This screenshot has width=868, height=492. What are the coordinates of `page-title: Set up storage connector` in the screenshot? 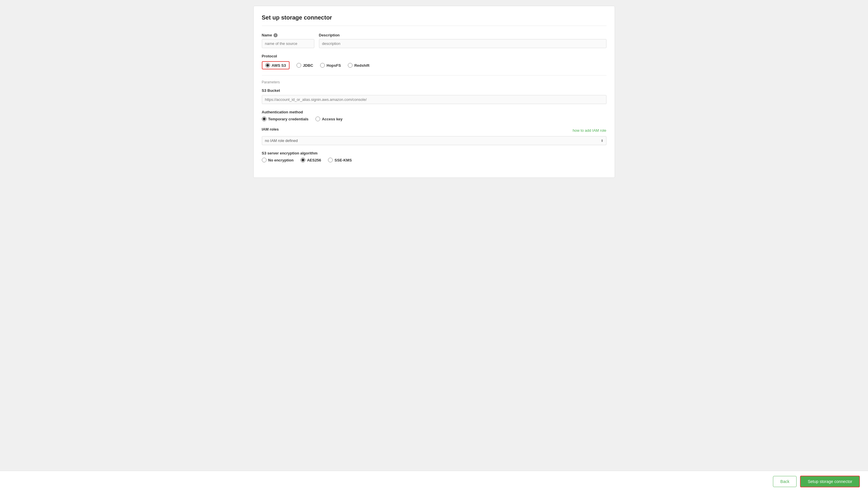 It's located at (434, 20).